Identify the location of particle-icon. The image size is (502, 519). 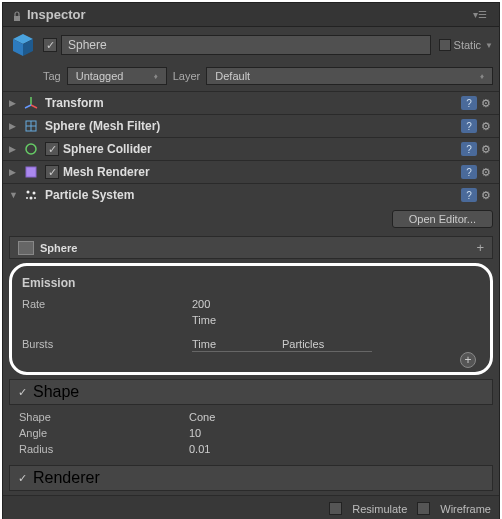
(31, 195).